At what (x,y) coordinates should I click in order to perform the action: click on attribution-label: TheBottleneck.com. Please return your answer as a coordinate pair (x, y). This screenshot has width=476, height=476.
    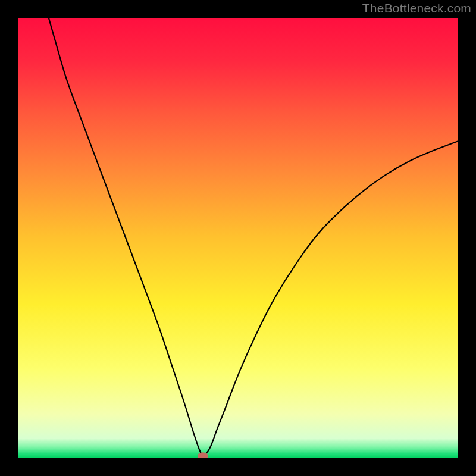
    Looking at the image, I should click on (416, 8).